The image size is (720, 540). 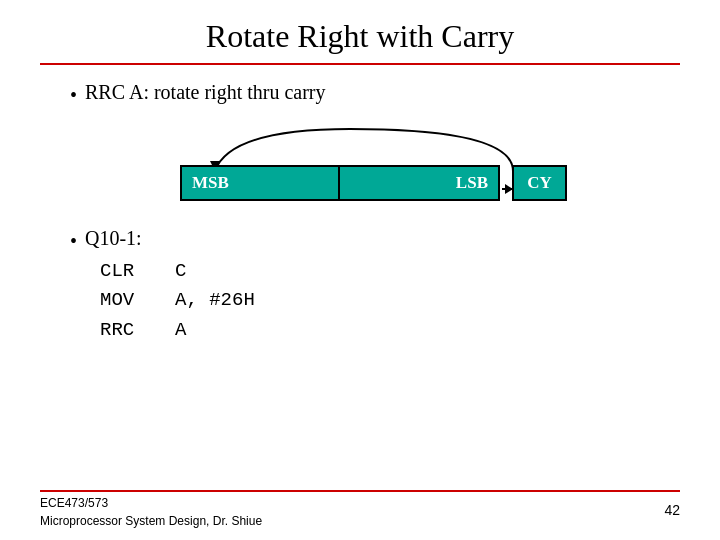 I want to click on cy-label: CY, so click(x=540, y=183).